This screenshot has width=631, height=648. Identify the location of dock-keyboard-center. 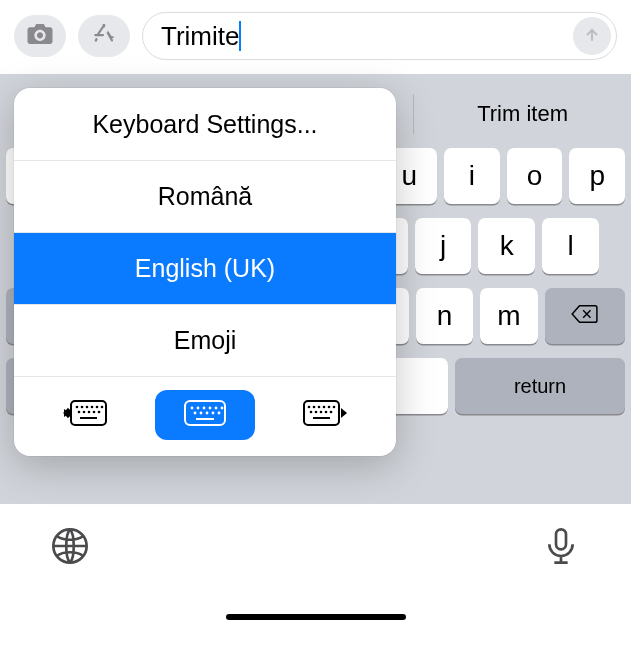
(206, 415).